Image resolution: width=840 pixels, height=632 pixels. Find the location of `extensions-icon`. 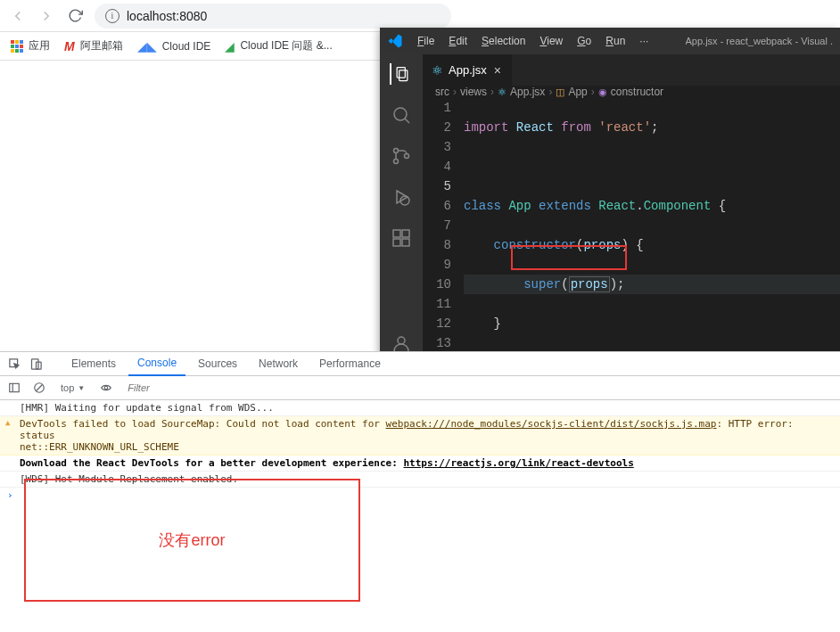

extensions-icon is located at coordinates (401, 238).